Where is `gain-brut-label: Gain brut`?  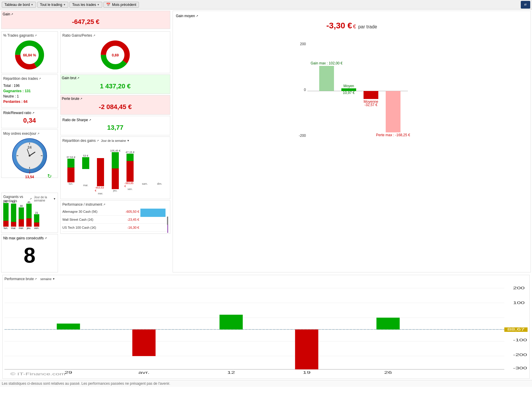 gain-brut-label: Gain brut is located at coordinates (69, 78).